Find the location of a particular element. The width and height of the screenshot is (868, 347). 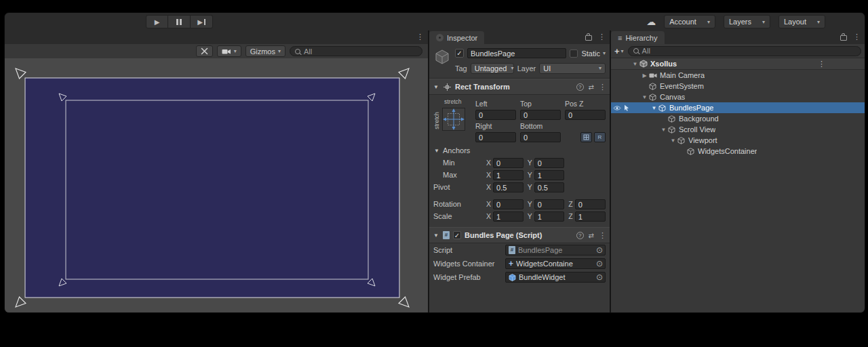

widgets-container-value: WidgetsContaine is located at coordinates (555, 264).